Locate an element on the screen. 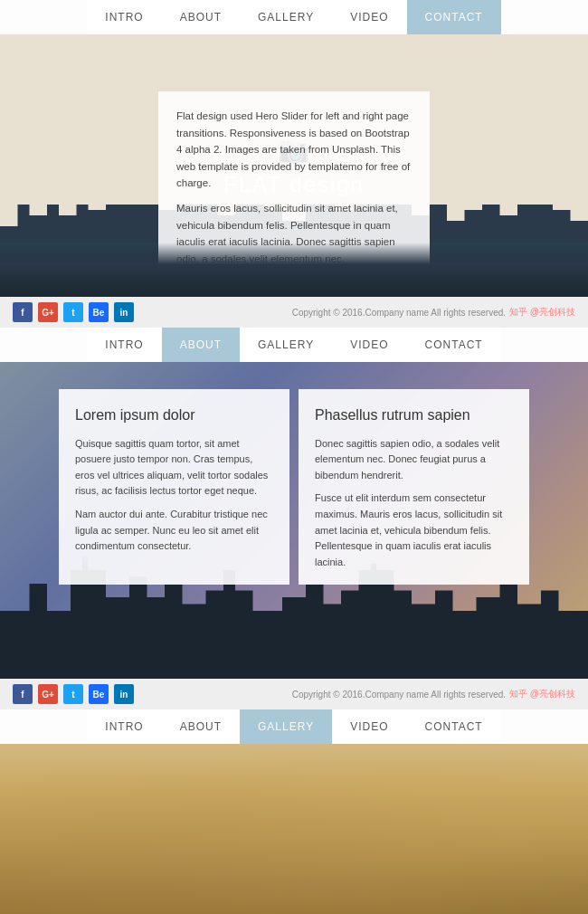 The width and height of the screenshot is (588, 914). behance-icon: Be is located at coordinates (99, 312).